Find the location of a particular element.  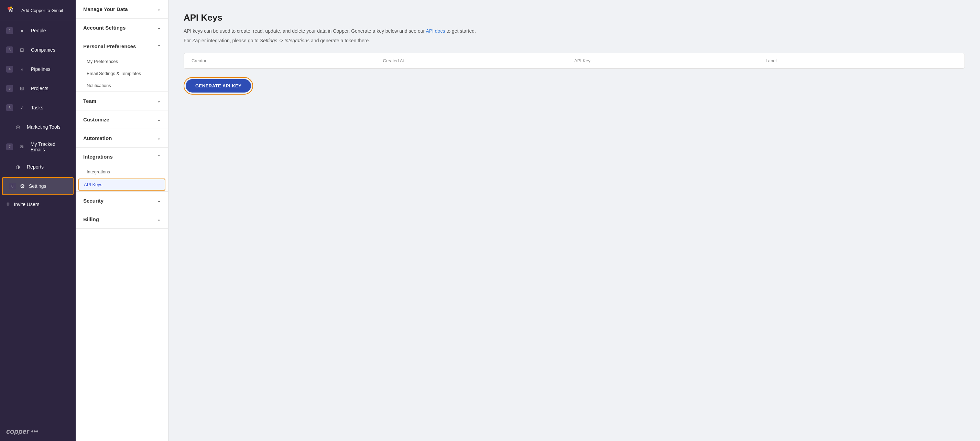

description-text-2-end: and generate a token there. is located at coordinates (340, 40).